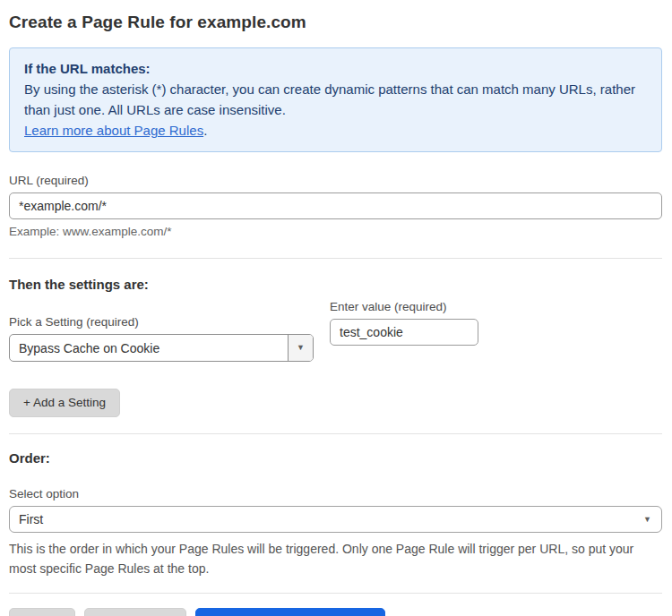  What do you see at coordinates (335, 68) in the screenshot?
I see `info-box-heading: If the URL matches:` at bounding box center [335, 68].